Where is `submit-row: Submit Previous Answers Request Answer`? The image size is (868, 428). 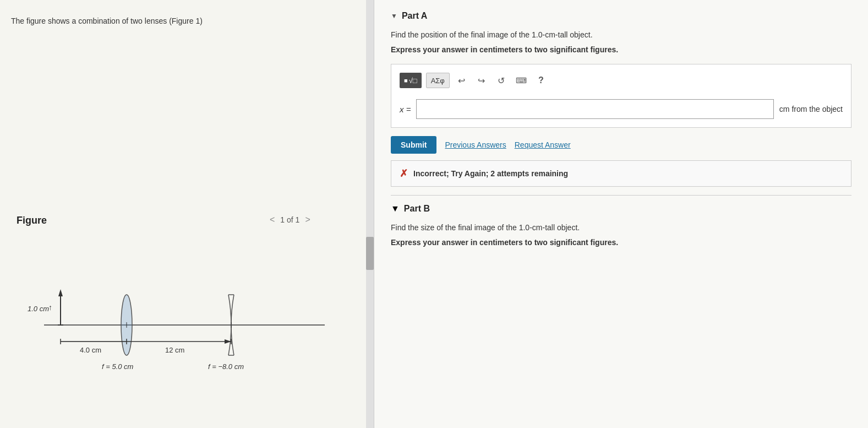
submit-row: Submit Previous Answers Request Answer is located at coordinates (621, 145).